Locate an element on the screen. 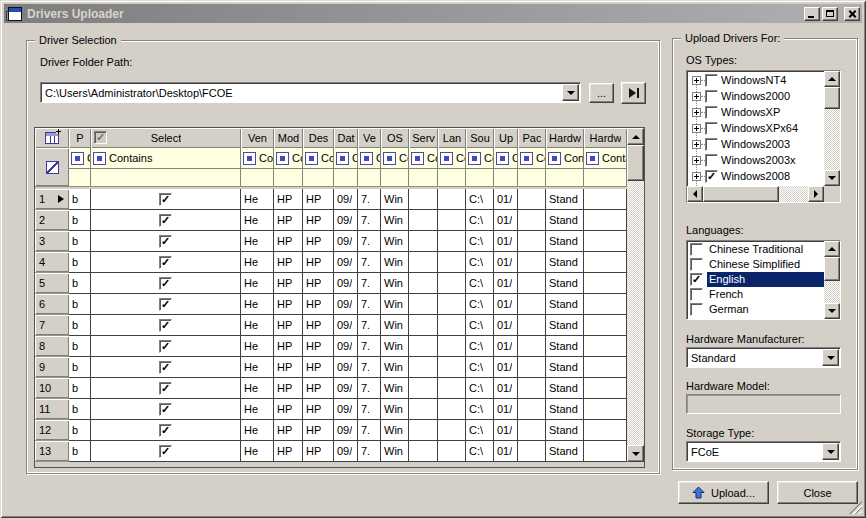  column-header-ve-6: Ve is located at coordinates (370, 138).